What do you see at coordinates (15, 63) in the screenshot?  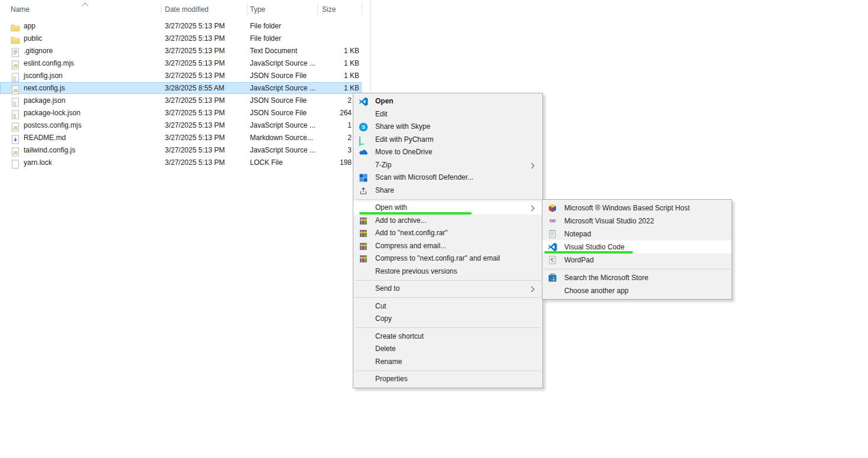 I see `js-file-icon: JS` at bounding box center [15, 63].